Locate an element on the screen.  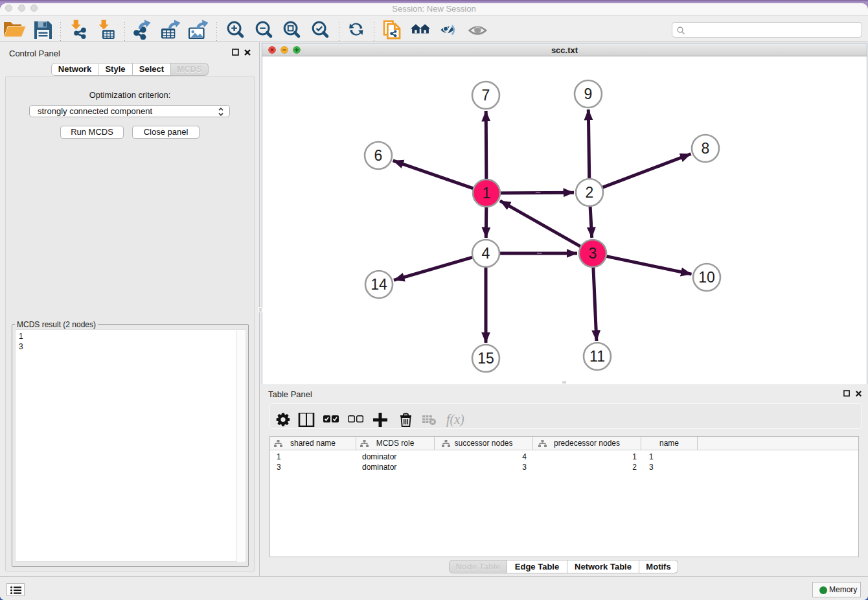
svg-text: 7 is located at coordinates (486, 95).